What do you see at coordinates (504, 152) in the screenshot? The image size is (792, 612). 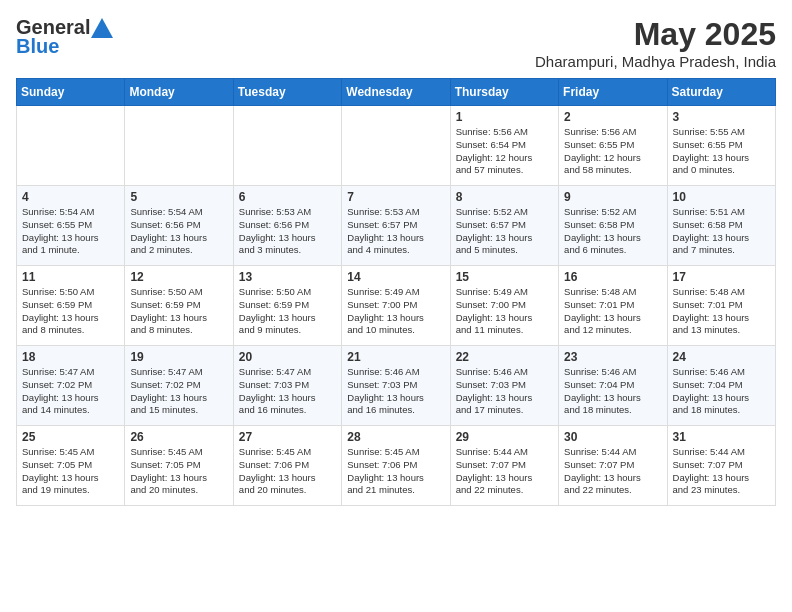 I see `cell-info: Sunrise: 5:56 AM Sunset: 6:54 PM Dayligh…` at bounding box center [504, 152].